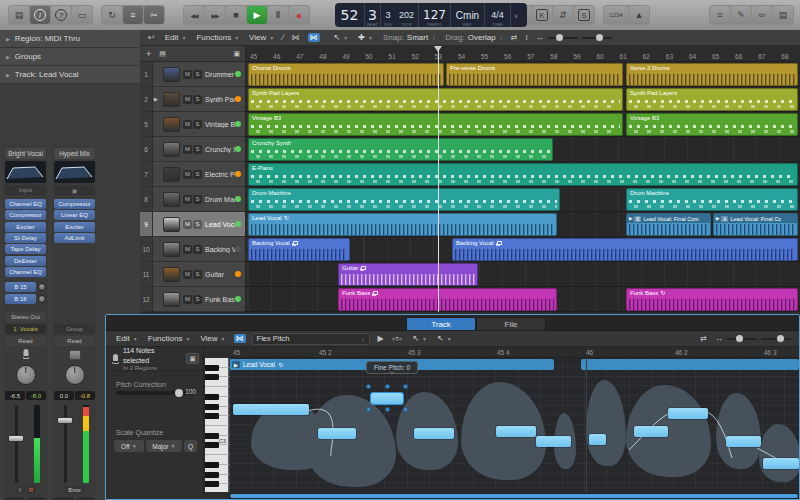 The image size is (800, 500). Describe the element at coordinates (514, 496) in the screenshot. I see `editor-scrollbar` at that location.